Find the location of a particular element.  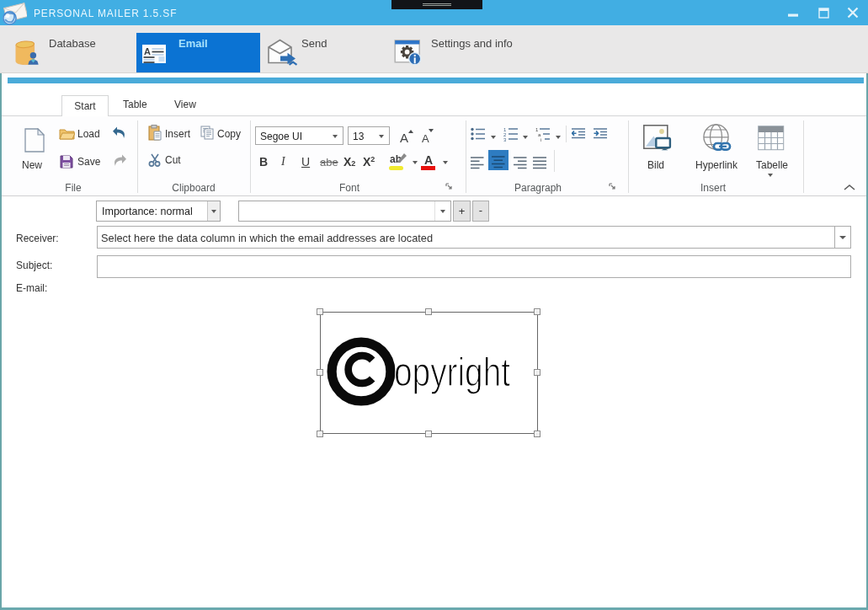

svg-text: A is located at coordinates (147, 51).